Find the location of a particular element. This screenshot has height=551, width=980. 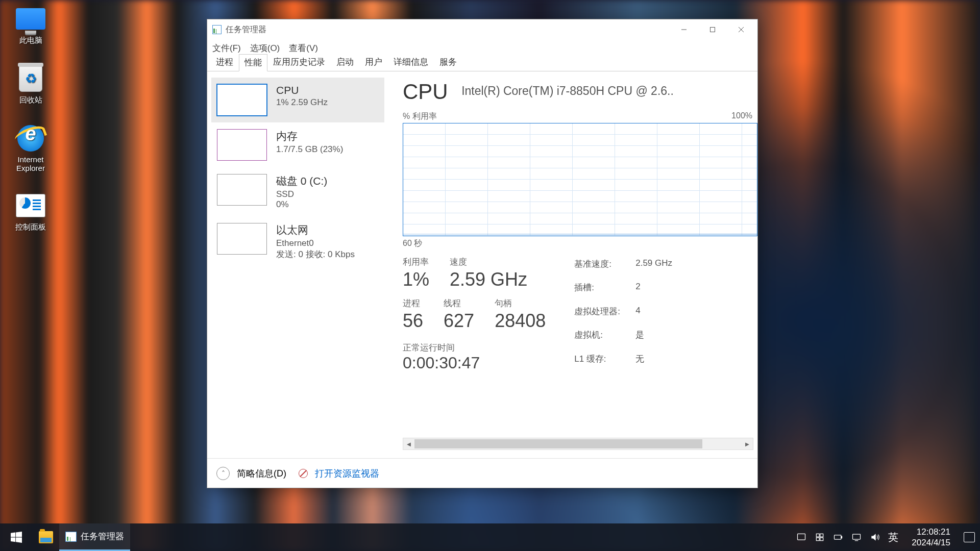

tab-processes: 进程 is located at coordinates (225, 62).